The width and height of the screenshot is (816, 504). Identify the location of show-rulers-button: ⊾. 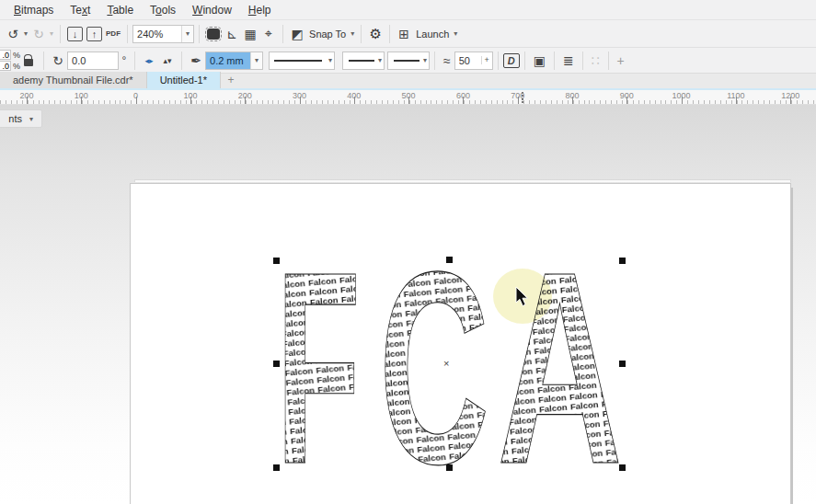
(232, 34).